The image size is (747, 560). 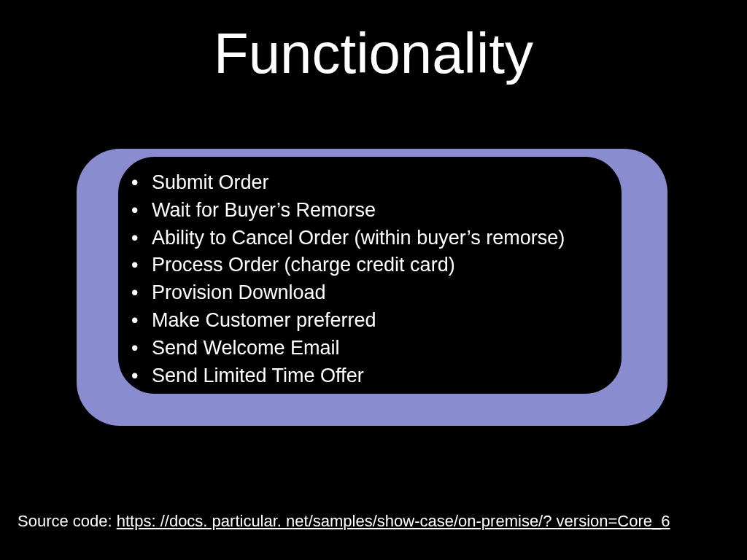 I want to click on bullet-text: Ability to Cancel Order (within buyer’s …, so click(x=358, y=238).